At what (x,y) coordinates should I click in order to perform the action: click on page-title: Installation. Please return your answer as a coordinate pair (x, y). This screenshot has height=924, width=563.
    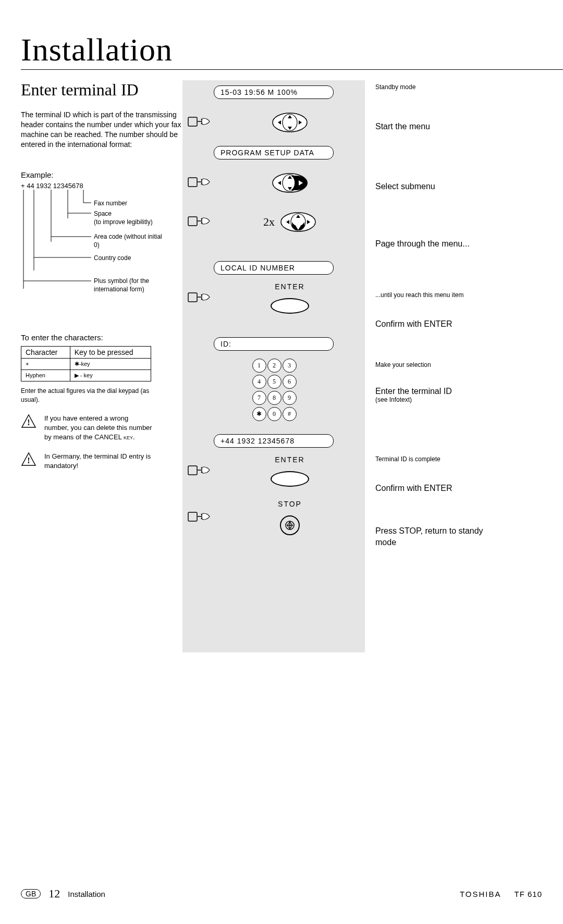
    Looking at the image, I should click on (282, 50).